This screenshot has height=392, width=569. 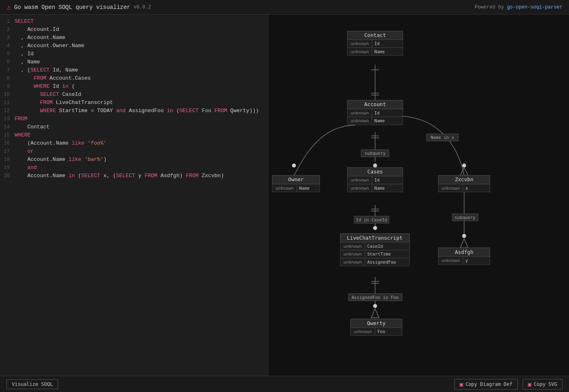 I want to click on node-livechat: LiveChatTranscript unknown CaseId unknow…, so click(x=375, y=250).